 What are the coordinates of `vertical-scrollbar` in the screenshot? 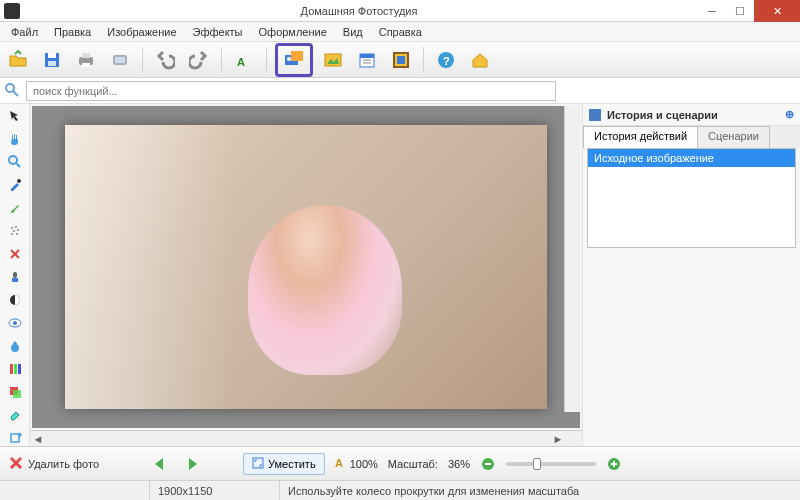 It's located at (572, 259).